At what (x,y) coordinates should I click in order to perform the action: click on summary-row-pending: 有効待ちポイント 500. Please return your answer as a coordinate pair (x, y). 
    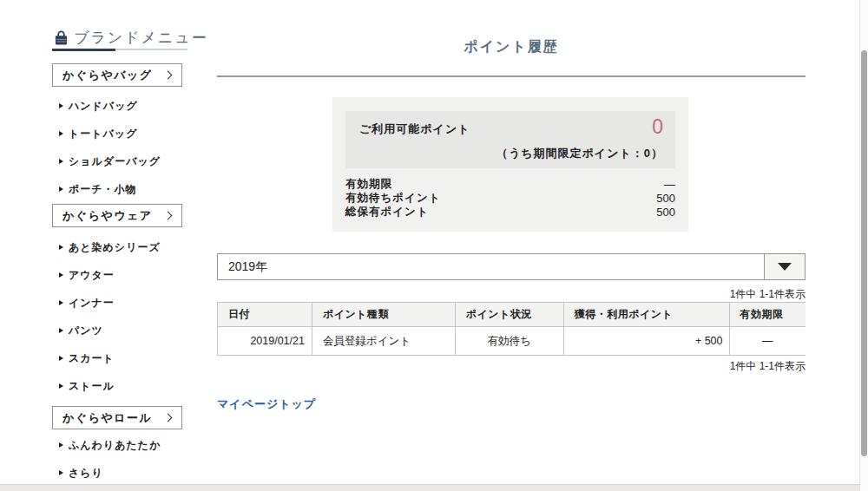
    Looking at the image, I should click on (510, 198).